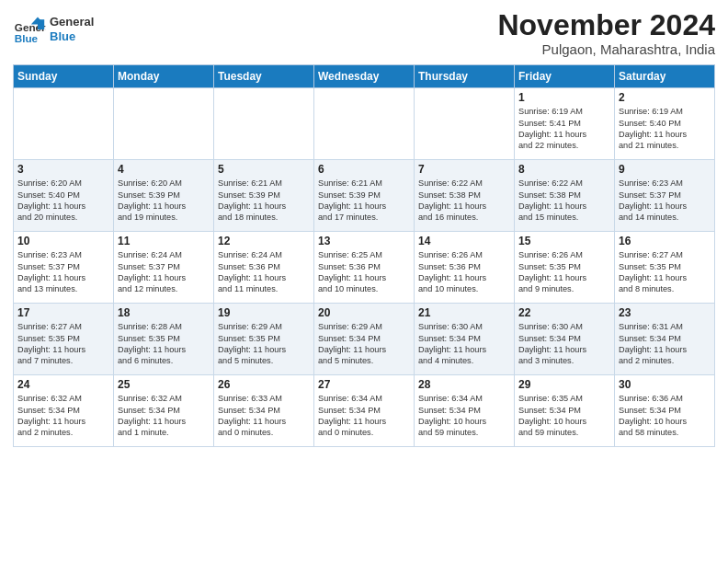 This screenshot has height=563, width=728. Describe the element at coordinates (364, 344) in the screenshot. I see `day-info: Sunrise: 6:29 AM Sunset: 5:34 PM Dayligh…` at that location.